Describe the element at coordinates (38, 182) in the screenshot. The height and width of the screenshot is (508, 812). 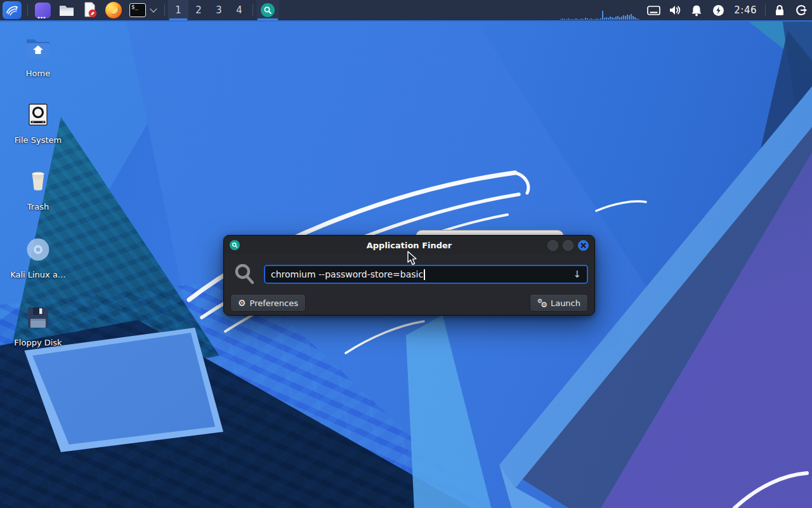
I see `trash-icon` at that location.